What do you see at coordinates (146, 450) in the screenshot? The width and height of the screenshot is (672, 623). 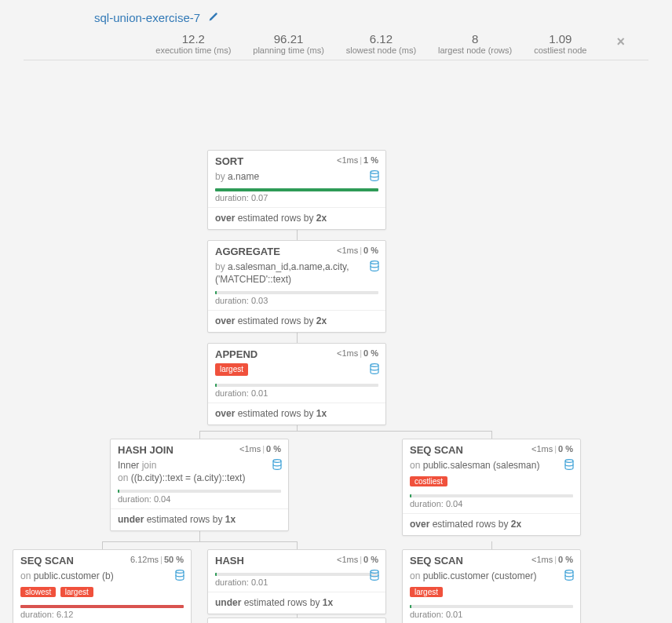 I see `node-title: HASH JOIN` at bounding box center [146, 450].